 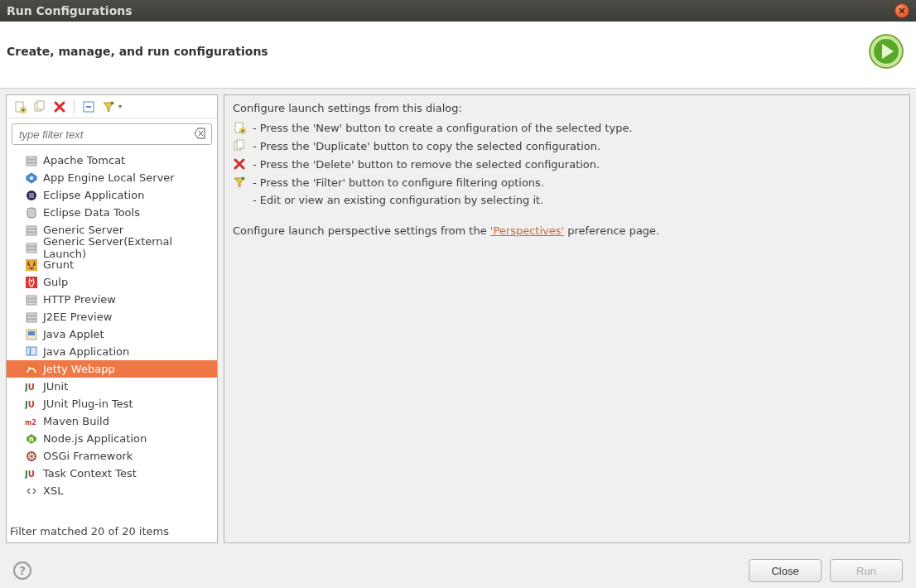 I want to click on tree-item: J2EE Preview, so click(x=112, y=316).